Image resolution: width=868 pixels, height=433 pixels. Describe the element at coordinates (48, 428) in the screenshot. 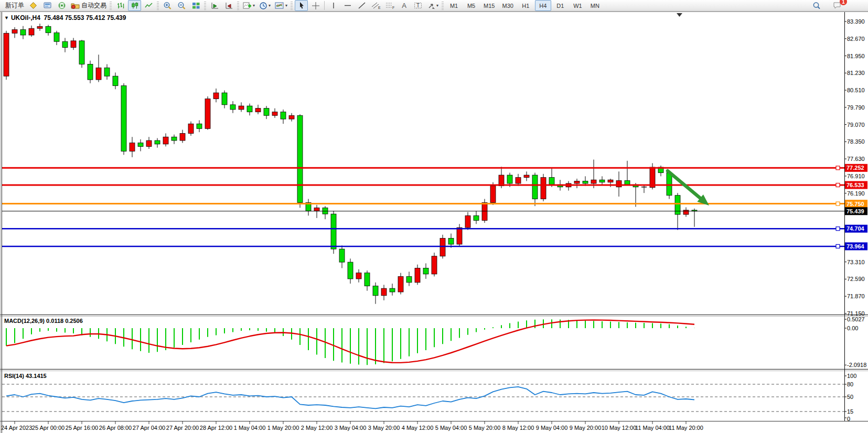

I see `time-label: 25 Apr 00:00` at that location.